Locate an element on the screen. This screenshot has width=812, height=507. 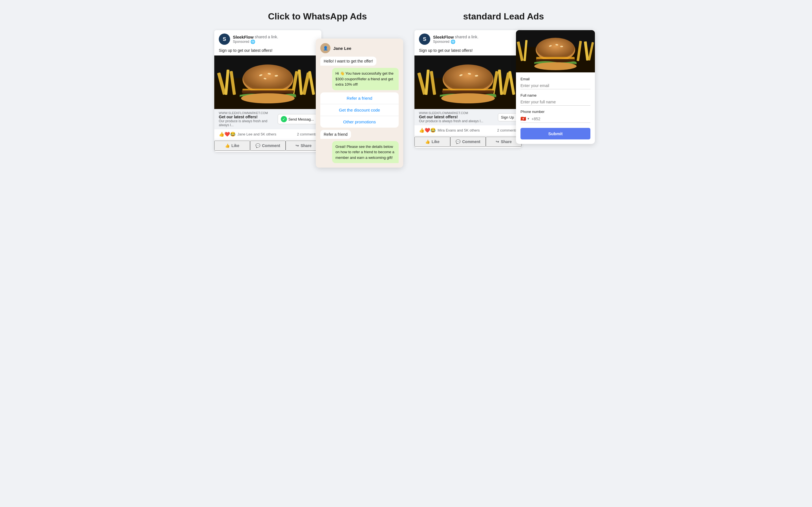
right-food-svg is located at coordinates (468, 82).